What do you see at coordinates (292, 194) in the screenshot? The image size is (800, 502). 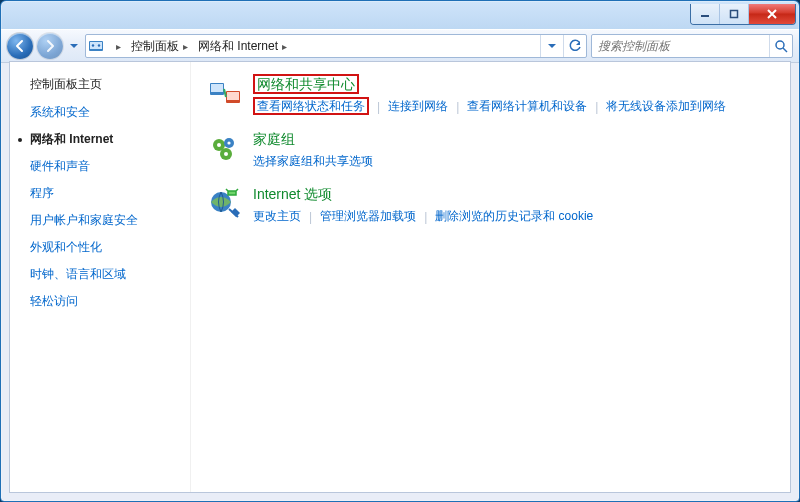 I see `category-title-label: Internet 选项` at bounding box center [292, 194].